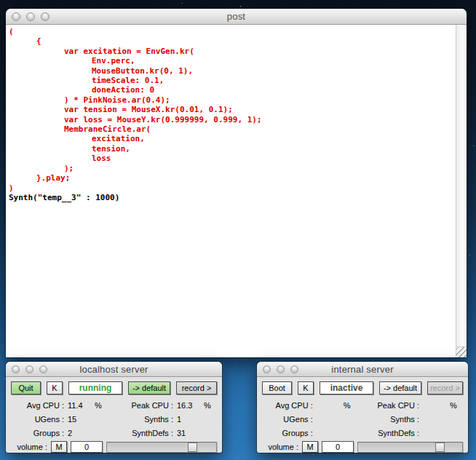  Describe the element at coordinates (461, 191) in the screenshot. I see `vertical-scrollbar` at that location.